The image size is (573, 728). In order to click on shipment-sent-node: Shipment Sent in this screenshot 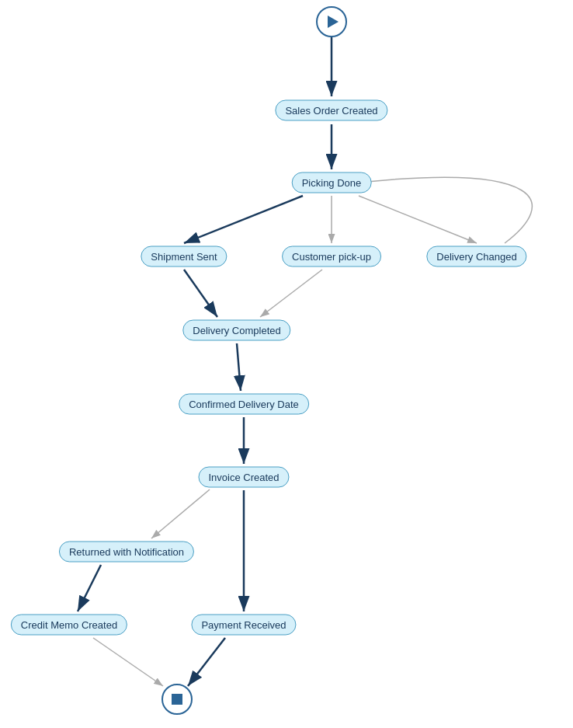, I will do `click(183, 256)`.